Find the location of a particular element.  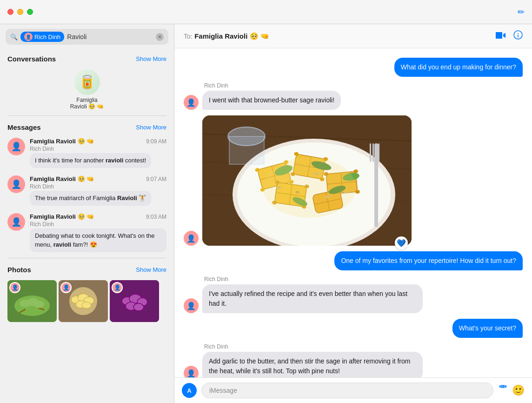

window-controls is located at coordinates (20, 12).